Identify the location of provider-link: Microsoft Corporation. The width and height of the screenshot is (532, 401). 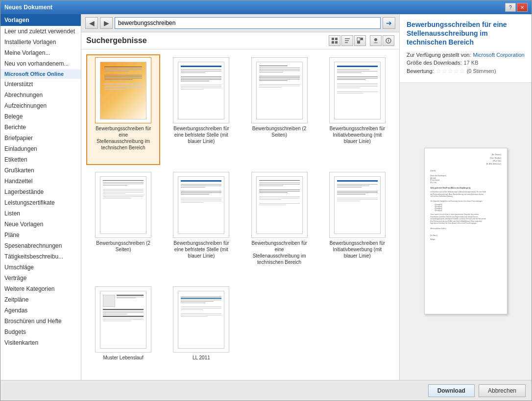
(499, 55).